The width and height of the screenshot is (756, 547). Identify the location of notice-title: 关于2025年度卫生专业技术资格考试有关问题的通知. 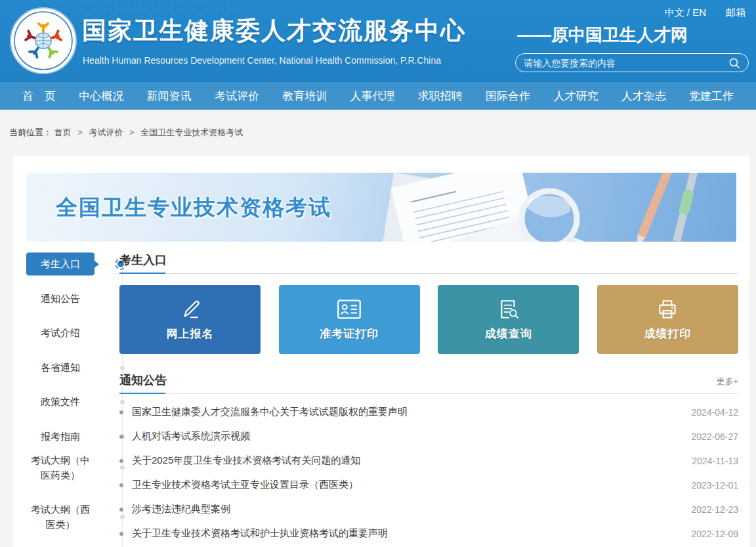
(412, 461).